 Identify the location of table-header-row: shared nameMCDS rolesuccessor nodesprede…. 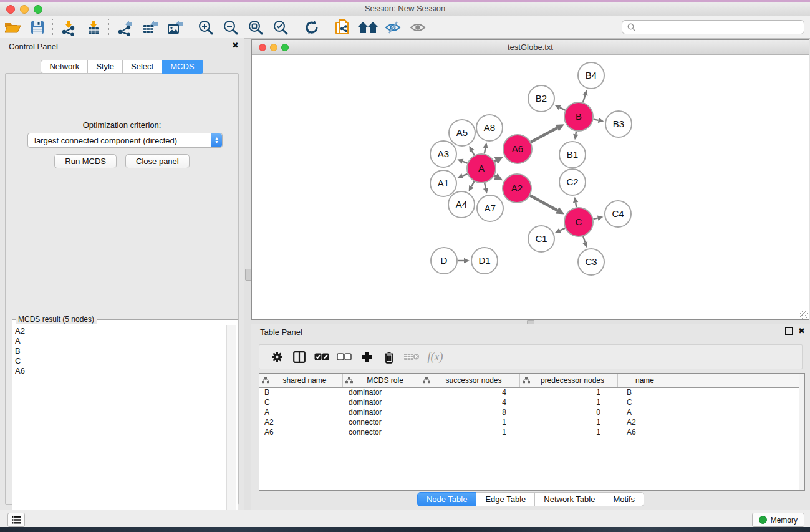
(532, 380).